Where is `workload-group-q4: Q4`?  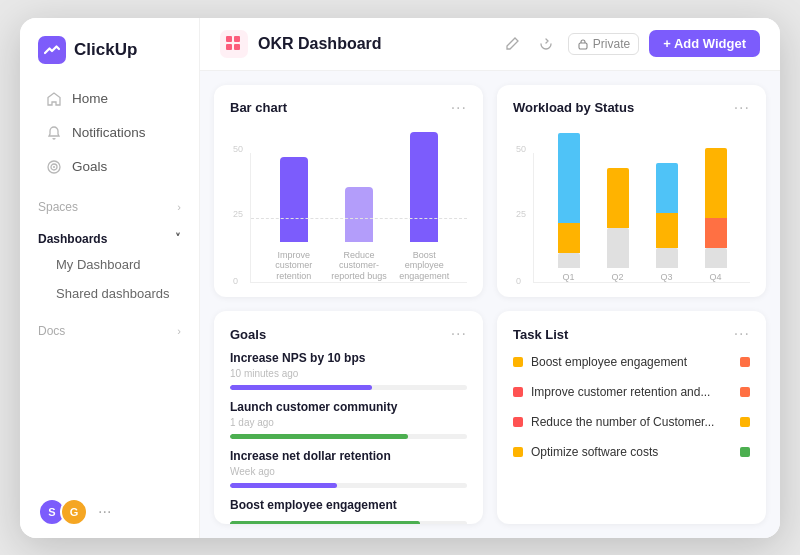 workload-group-q4: Q4 is located at coordinates (716, 215).